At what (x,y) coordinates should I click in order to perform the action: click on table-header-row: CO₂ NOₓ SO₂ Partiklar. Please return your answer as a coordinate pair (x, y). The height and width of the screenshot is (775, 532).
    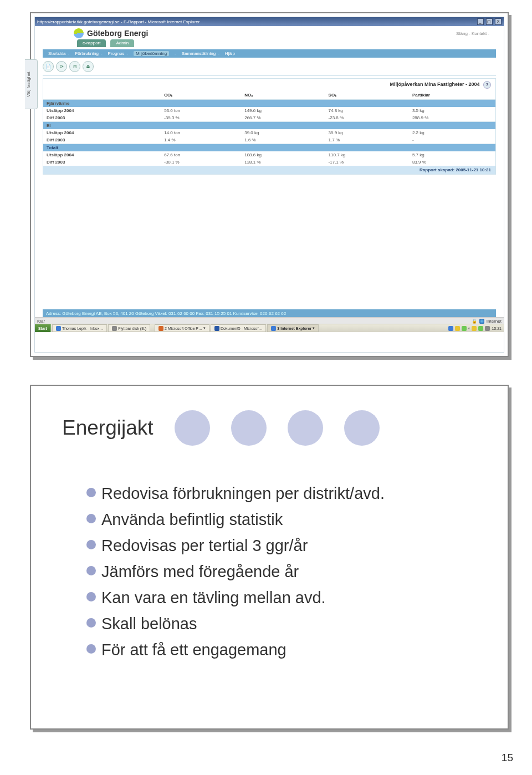
    Looking at the image, I should click on (269, 95).